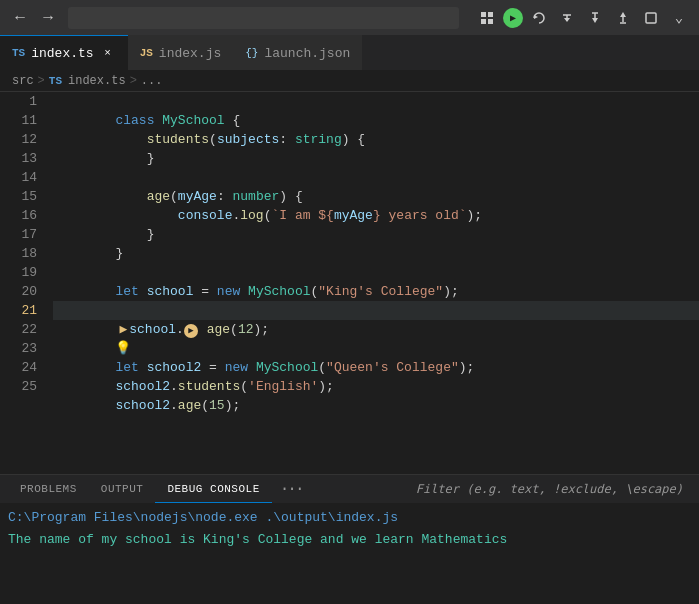  I want to click on panel-tab-debug-console: DEBUG CONSOLE, so click(213, 489).